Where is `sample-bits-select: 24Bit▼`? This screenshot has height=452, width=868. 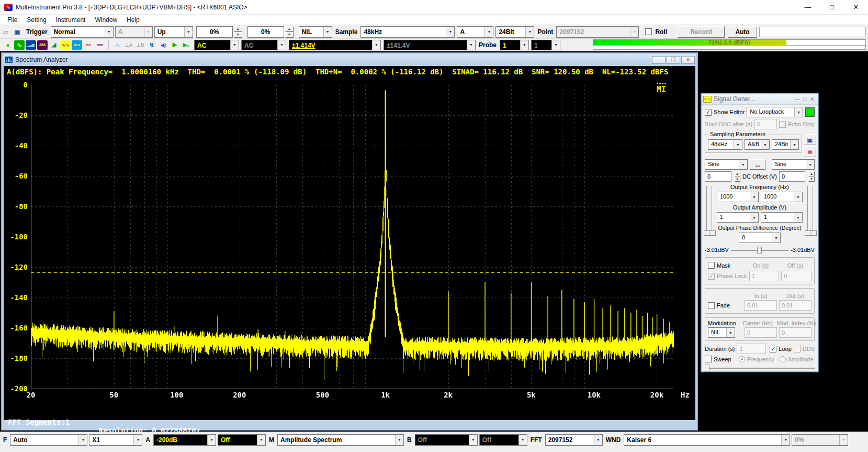 sample-bits-select: 24Bit▼ is located at coordinates (515, 32).